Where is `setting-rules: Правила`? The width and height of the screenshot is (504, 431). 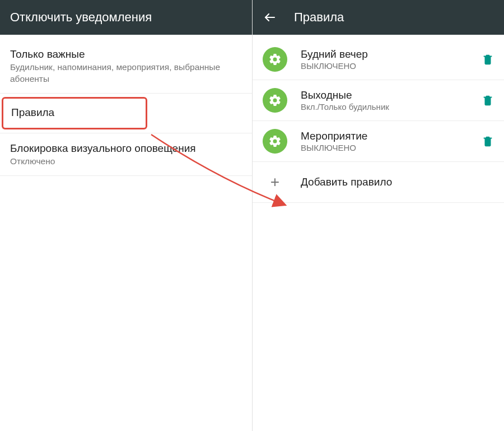 setting-rules: Правила is located at coordinates (126, 115).